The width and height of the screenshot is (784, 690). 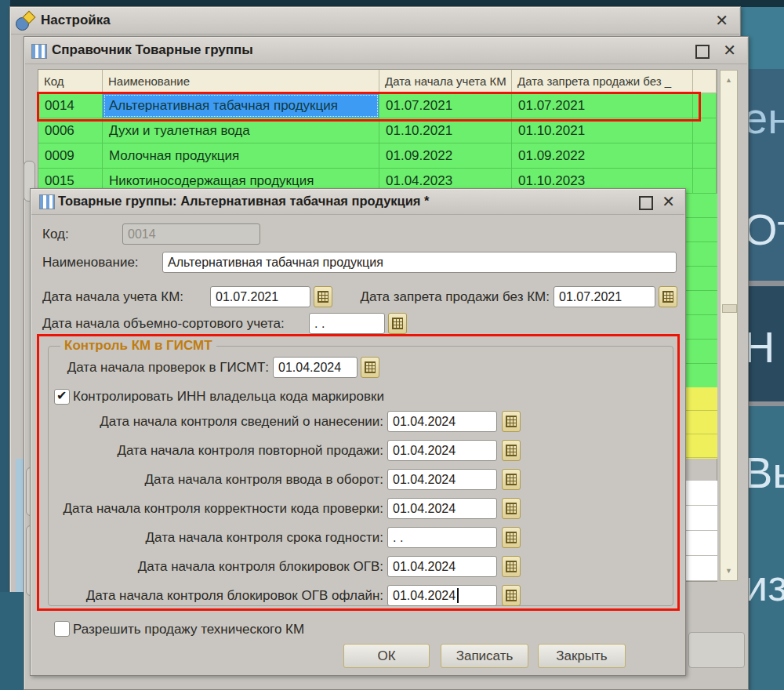 I want to click on cell-date-start: 01.10.2021, so click(x=445, y=131).